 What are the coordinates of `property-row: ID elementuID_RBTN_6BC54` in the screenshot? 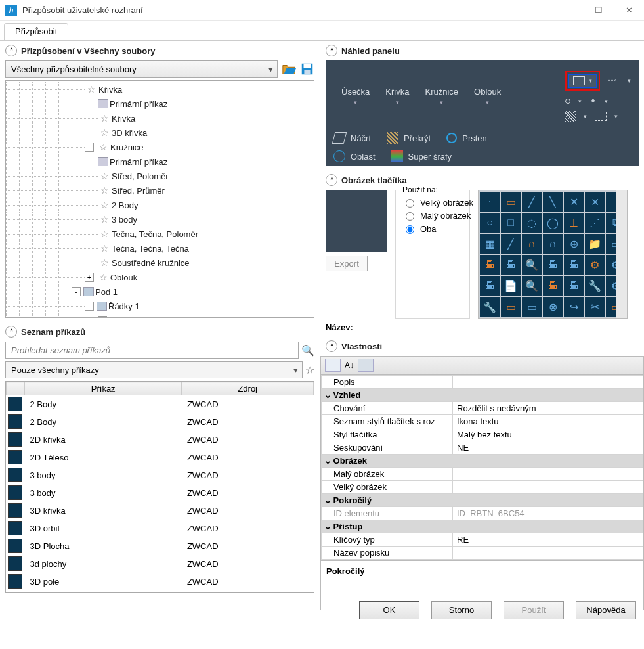 It's located at (483, 514).